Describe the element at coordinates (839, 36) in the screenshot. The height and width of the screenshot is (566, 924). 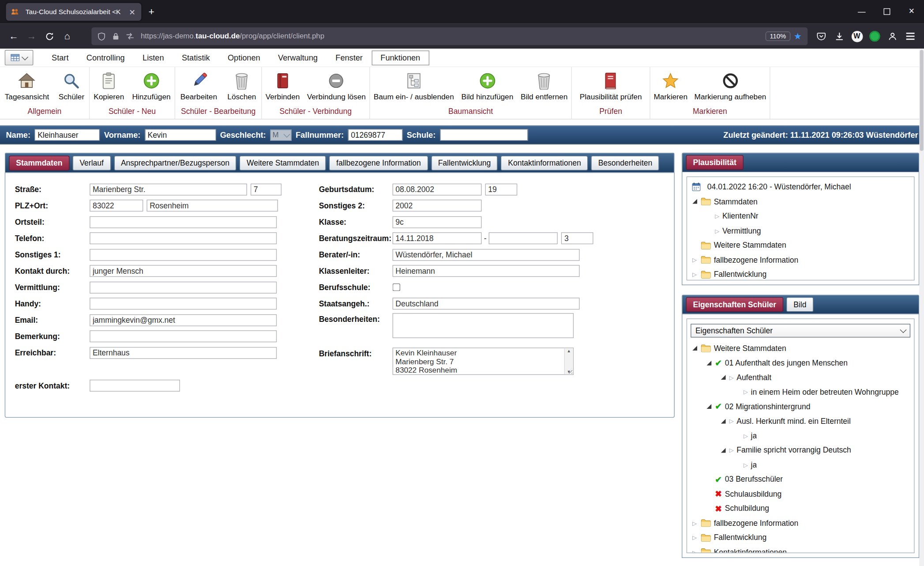
I see `downloads-icon` at that location.